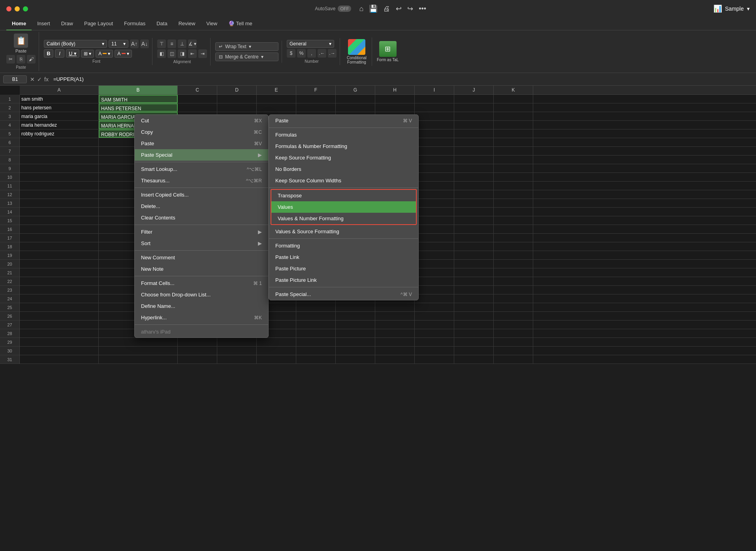  I want to click on cell-i24, so click(434, 298).